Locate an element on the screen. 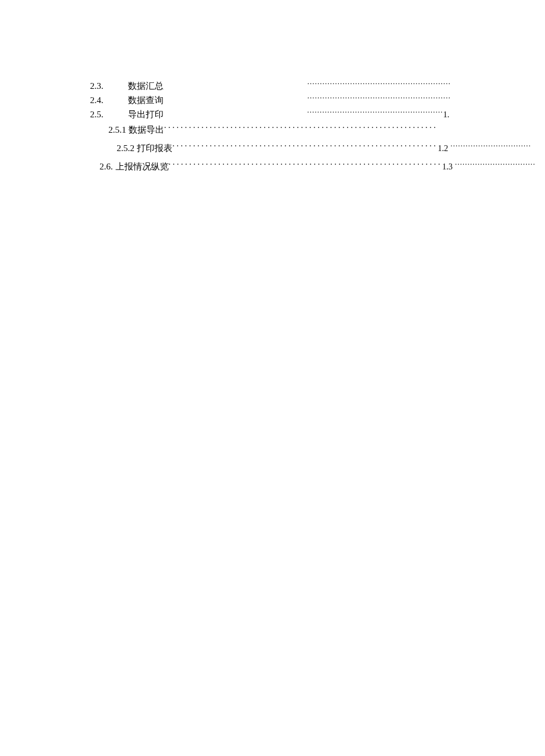 Image resolution: width=545 pixels, height=756 pixels. toc-number: 2.5.2 is located at coordinates (126, 148).